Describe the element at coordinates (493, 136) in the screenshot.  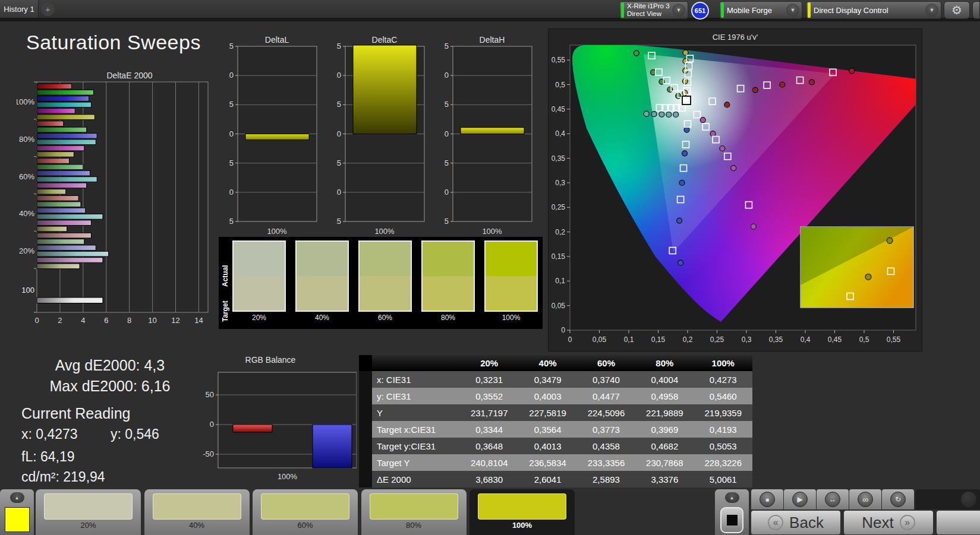
I see `deltaH-chart: DeltaH151050-5-10-15100%` at that location.